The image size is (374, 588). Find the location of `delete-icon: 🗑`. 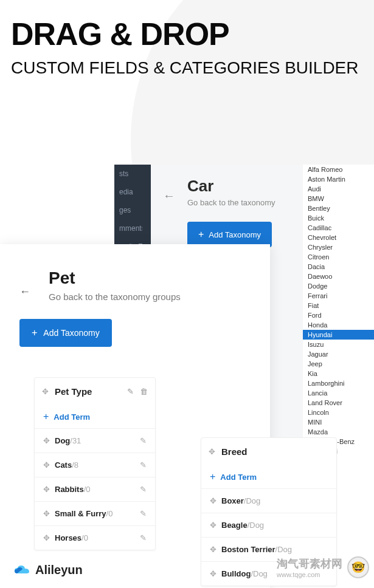

delete-icon: 🗑 is located at coordinates (144, 391).